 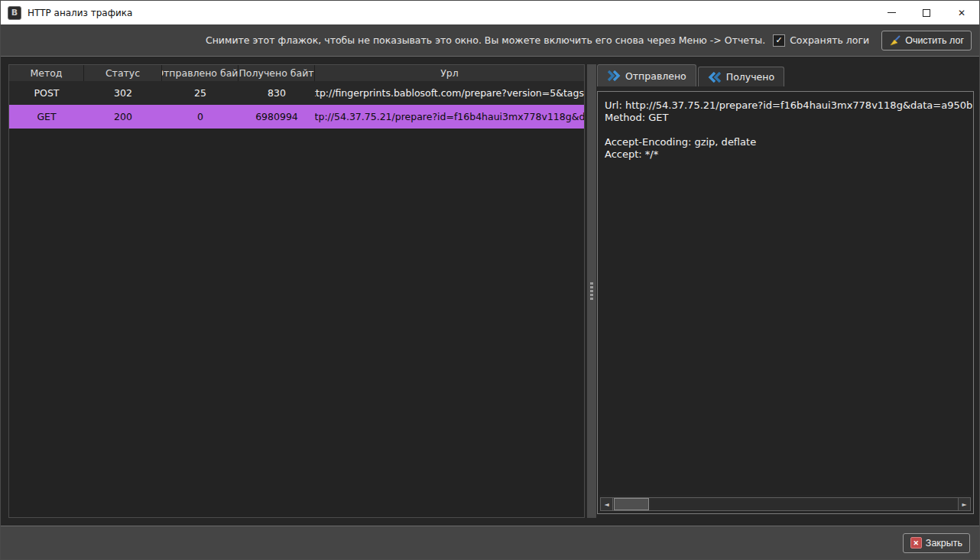 I want to click on maximize-button, so click(x=926, y=12).